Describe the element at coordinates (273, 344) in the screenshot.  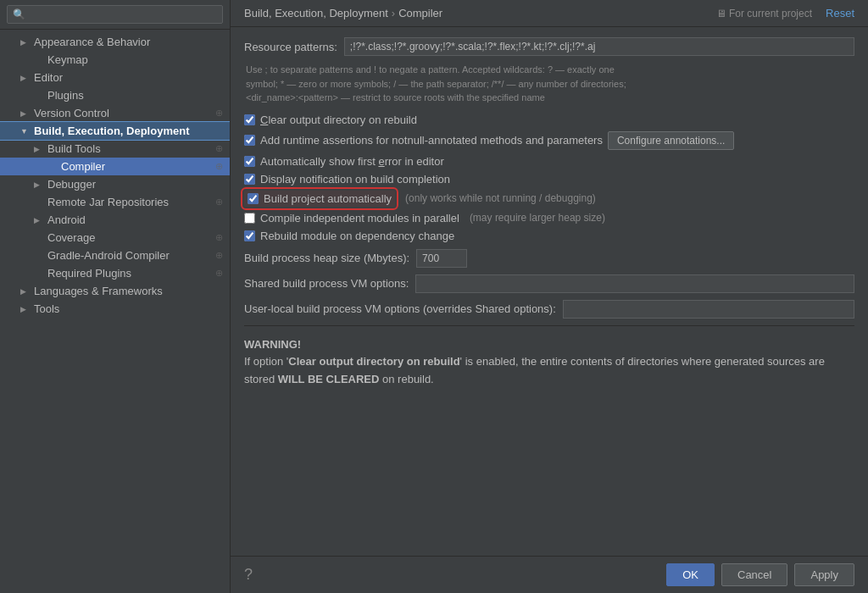
I see `warning-title: WARNING!` at that location.